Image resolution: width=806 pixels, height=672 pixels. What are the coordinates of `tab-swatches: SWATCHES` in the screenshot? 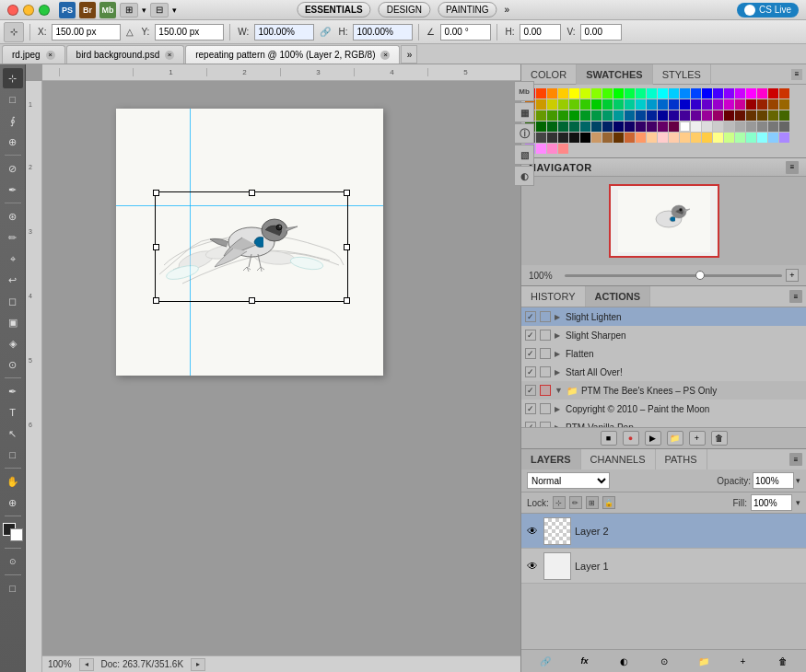 It's located at (615, 75).